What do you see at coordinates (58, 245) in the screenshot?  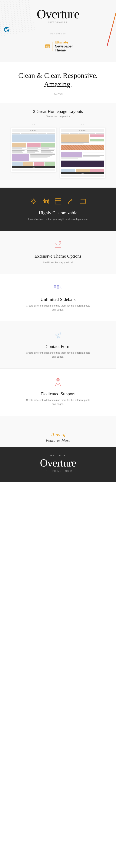 I see `theme-options-icons` at bounding box center [58, 245].